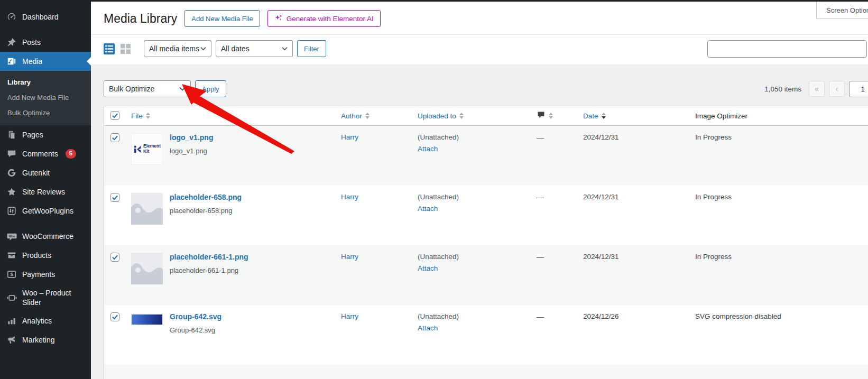 This screenshot has height=379, width=868. What do you see at coordinates (36, 173) in the screenshot?
I see `sidebar-item-label: Gutenkit` at bounding box center [36, 173].